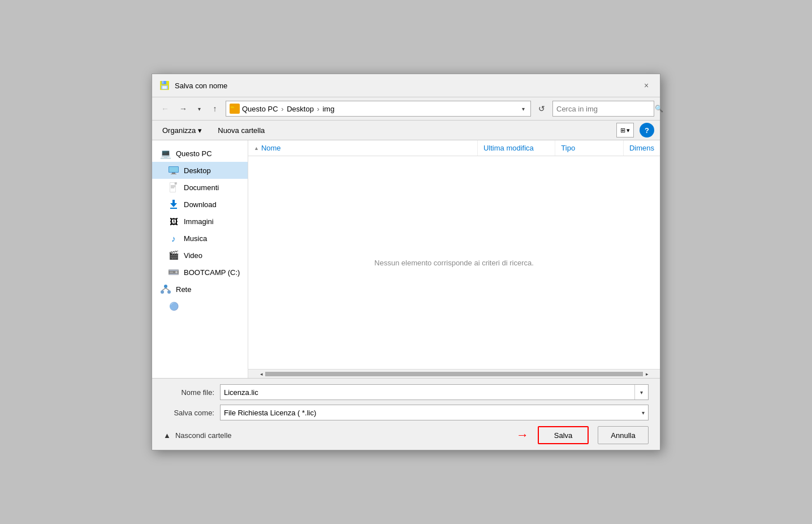 This screenshot has width=812, height=524. I want to click on nascondi-arrow-icon: ▲, so click(167, 436).